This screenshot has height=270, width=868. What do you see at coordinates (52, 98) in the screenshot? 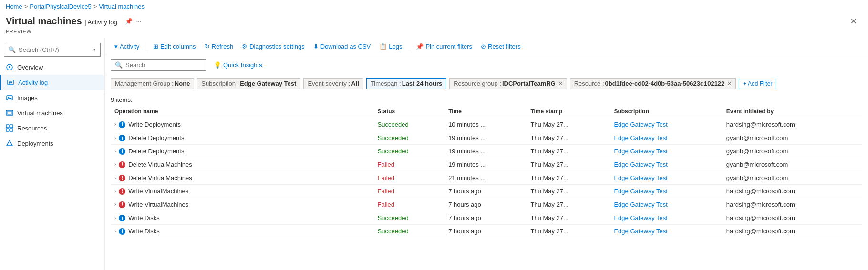
I see `sidebar-item-images: Images` at bounding box center [52, 98].